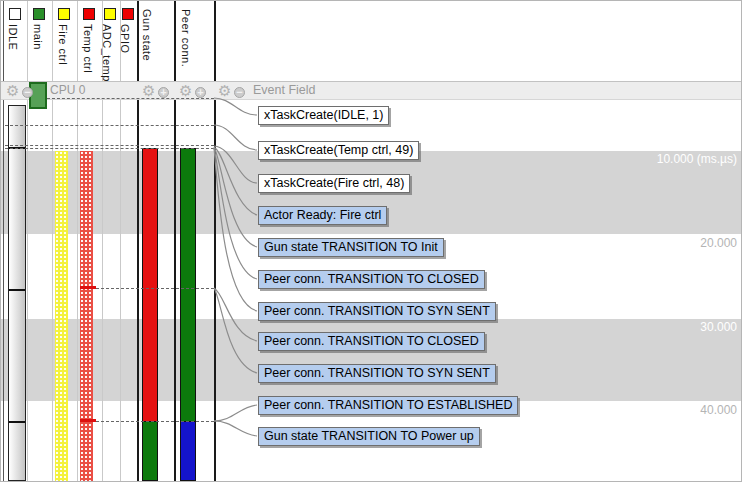  Describe the element at coordinates (15, 14) in the screenshot. I see `task-color-swatch-idle` at that location.